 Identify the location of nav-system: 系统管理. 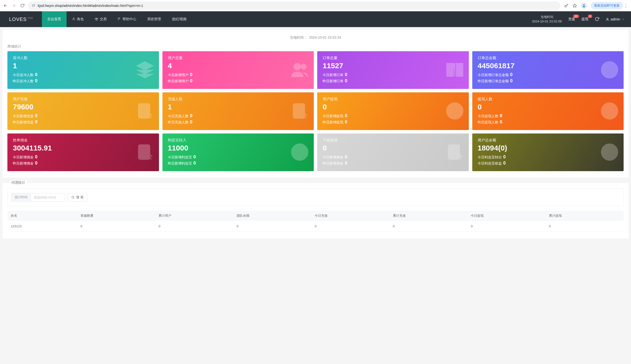
(154, 19).